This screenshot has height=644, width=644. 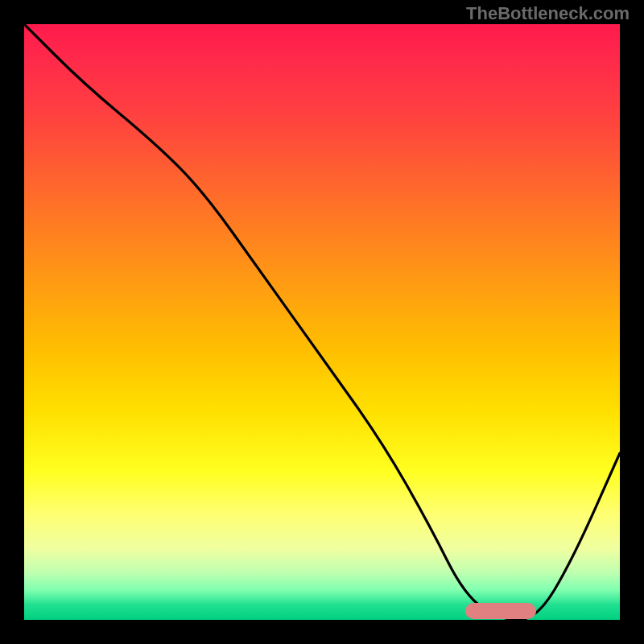 What do you see at coordinates (501, 611) in the screenshot?
I see `optimal-range-marker` at bounding box center [501, 611].